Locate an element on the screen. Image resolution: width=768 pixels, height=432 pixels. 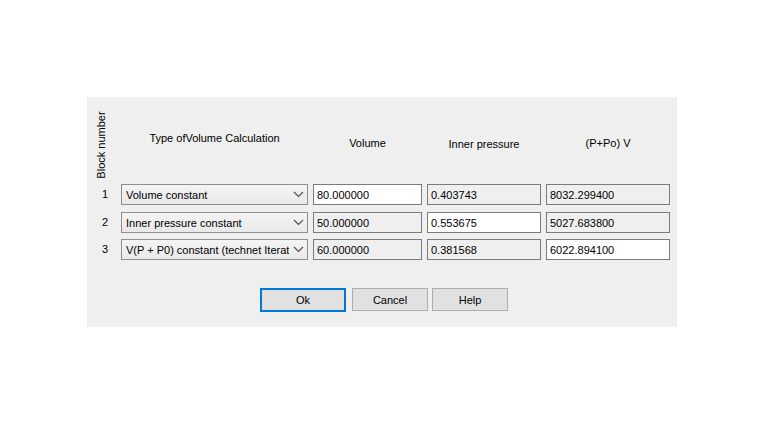
type-select-row-2: Inner pressure constant is located at coordinates (214, 222).